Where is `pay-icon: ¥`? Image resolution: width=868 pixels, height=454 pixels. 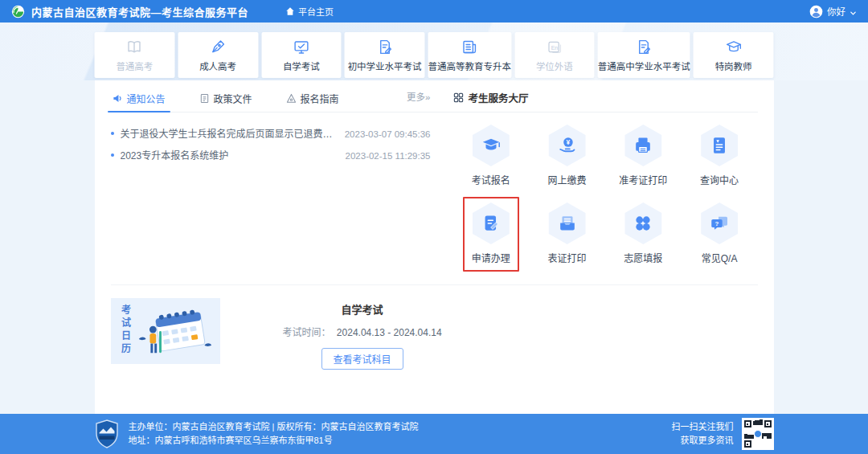
pay-icon: ¥ is located at coordinates (567, 145).